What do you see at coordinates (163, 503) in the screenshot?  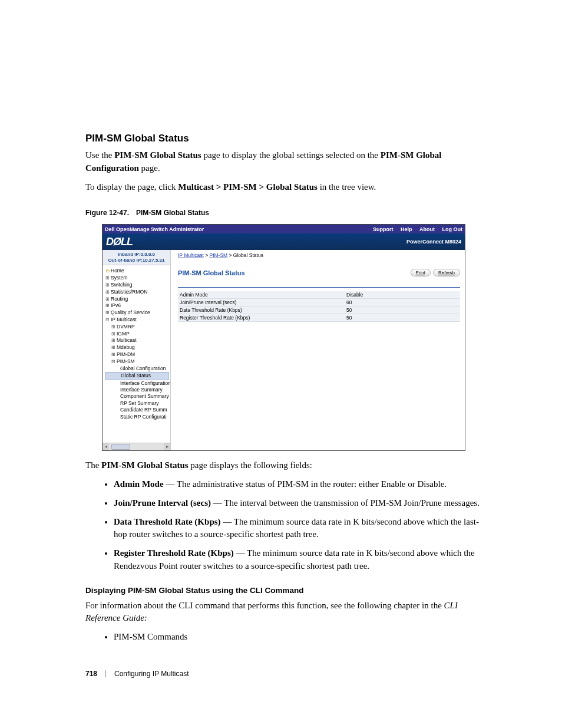 I see `field-term: Join/Prune Interval (secs)` at bounding box center [163, 503].